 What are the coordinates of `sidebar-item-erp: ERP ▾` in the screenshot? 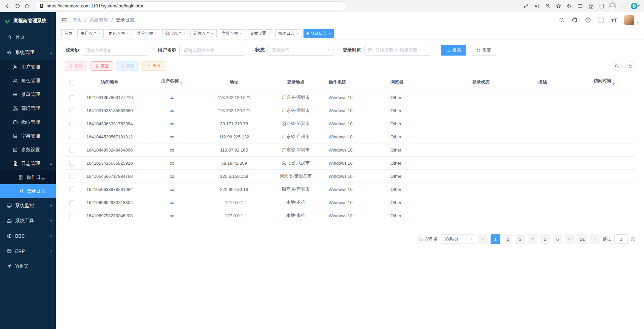 It's located at (28, 251).